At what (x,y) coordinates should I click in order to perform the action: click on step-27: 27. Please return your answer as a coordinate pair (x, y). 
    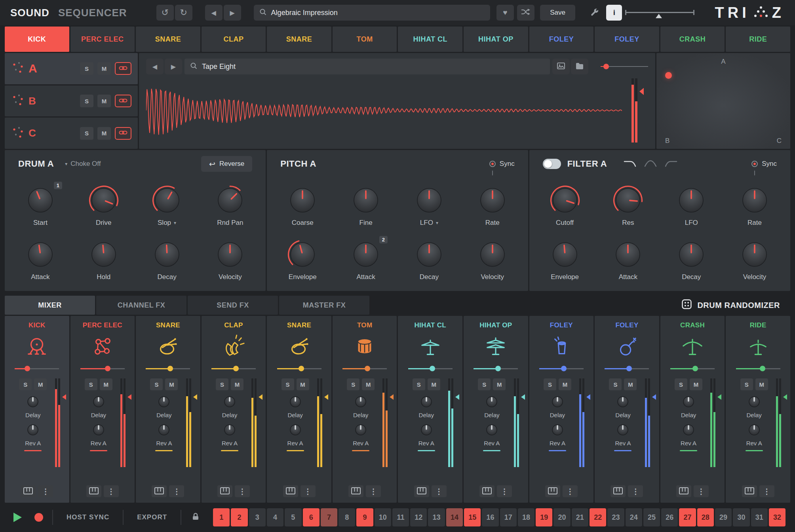
    Looking at the image, I should click on (687, 517).